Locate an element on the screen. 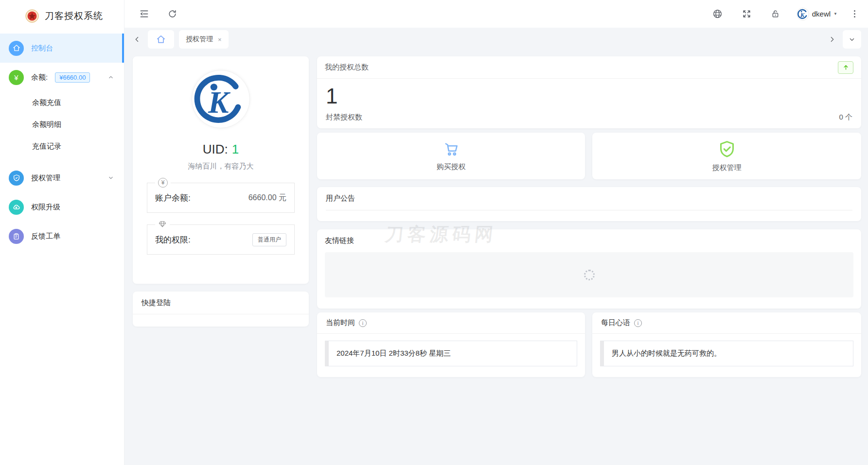 Image resolution: width=868 pixels, height=465 pixels. sidebar: 刀客授权系统 控制台 ¥ 余额: ¥6660.00 余额充值 余额明细 充值记录 is located at coordinates (62, 232).